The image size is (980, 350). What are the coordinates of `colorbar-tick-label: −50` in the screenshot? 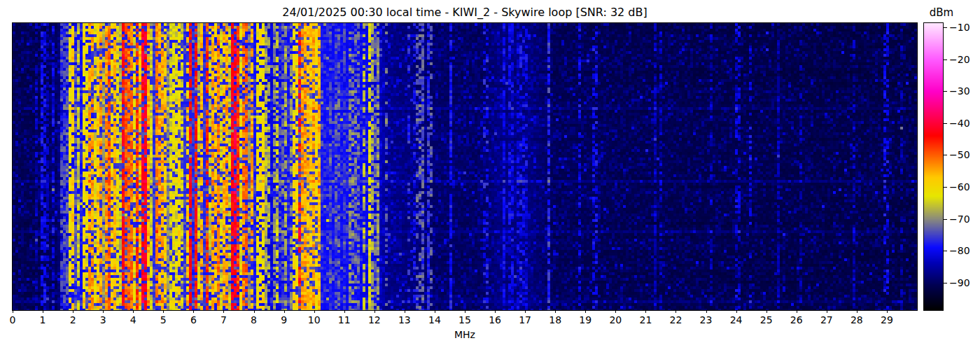 It's located at (965, 155).